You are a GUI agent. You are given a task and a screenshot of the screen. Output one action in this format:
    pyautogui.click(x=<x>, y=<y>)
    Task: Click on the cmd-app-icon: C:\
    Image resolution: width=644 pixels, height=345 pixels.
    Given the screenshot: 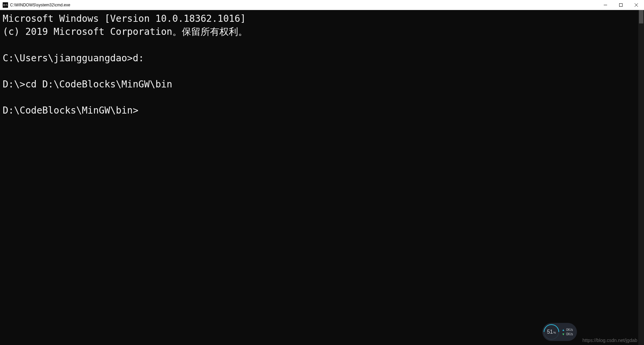 What is the action you would take?
    pyautogui.click(x=5, y=5)
    